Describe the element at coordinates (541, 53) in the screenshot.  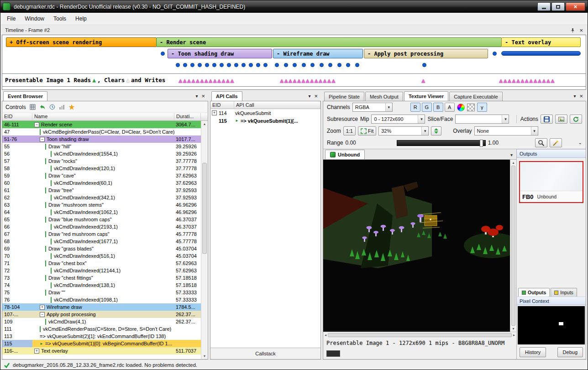
I see `timeline-draw-bar` at that location.